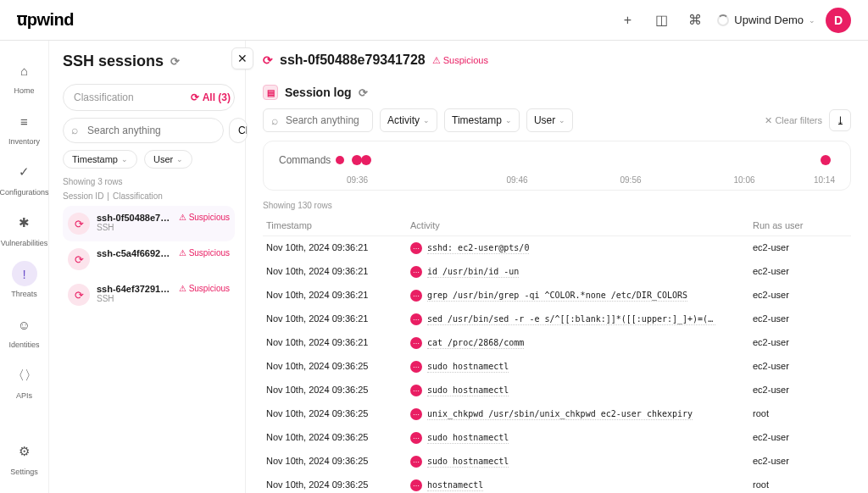 The height and width of the screenshot is (493, 868). Describe the element at coordinates (591, 160) in the screenshot. I see `timeline-track` at that location.